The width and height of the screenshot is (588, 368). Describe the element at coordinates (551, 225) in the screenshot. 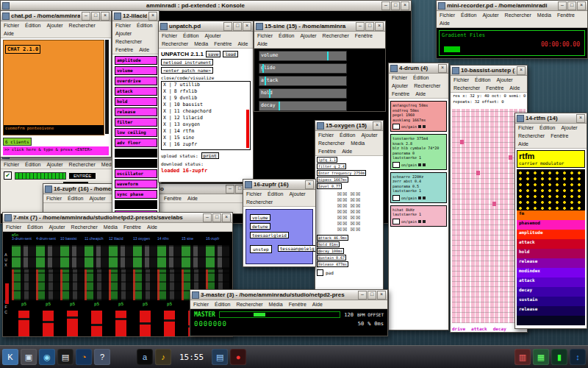

I see `rtfm-param: phasemod` at that location.